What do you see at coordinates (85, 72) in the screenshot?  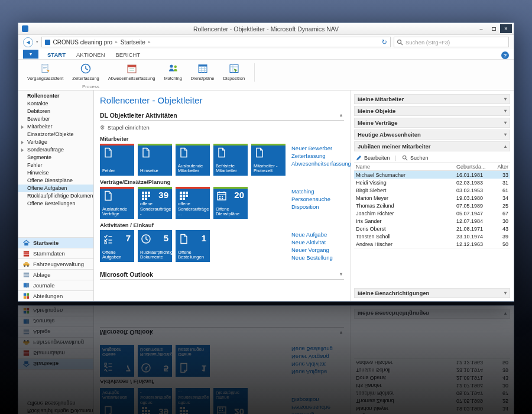 I see `ribbon-action-zeiterfassung: Zeiterfassung` at bounding box center [85, 72].